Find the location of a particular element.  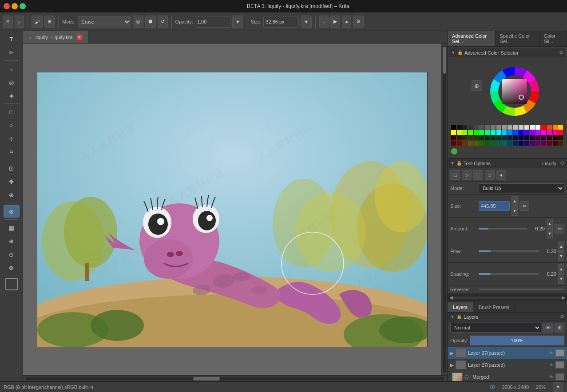

canvas-vertical-scrollbar is located at coordinates (444, 210).